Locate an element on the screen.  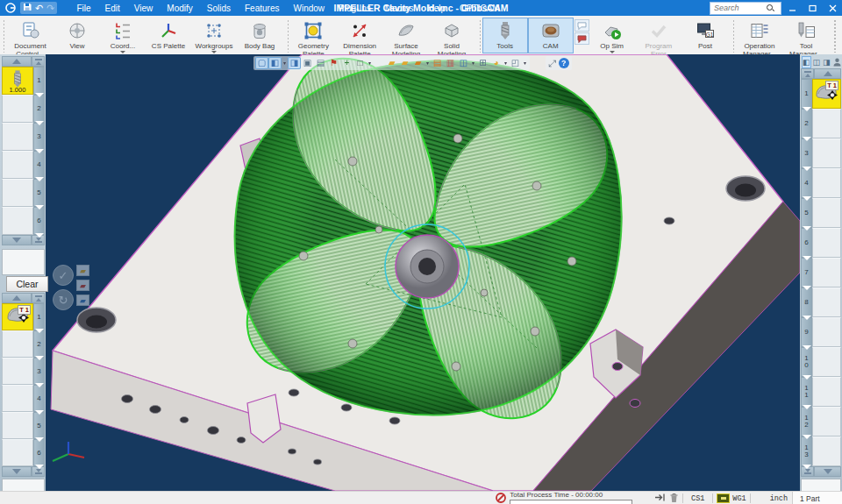
dock-left-icon: ◧ is located at coordinates (807, 62).